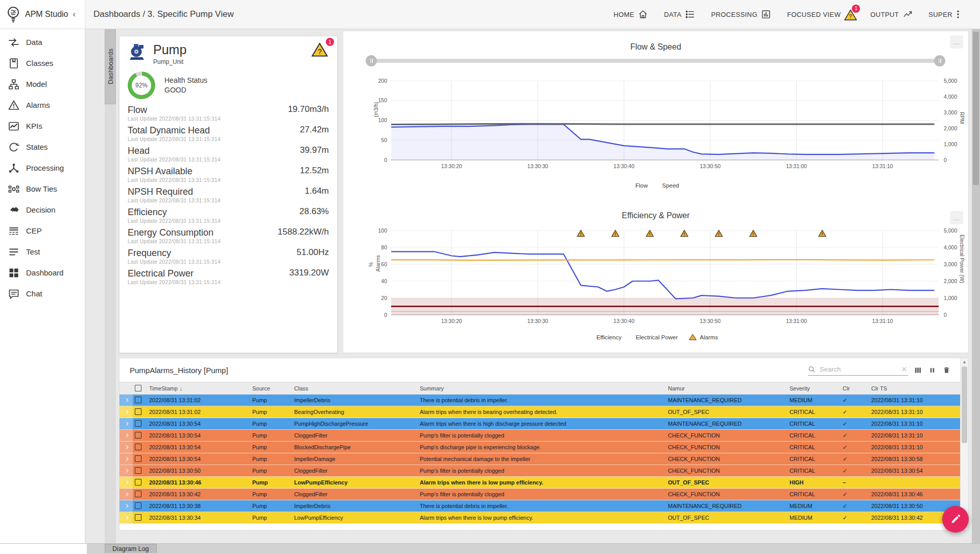 This screenshot has width=980, height=554. What do you see at coordinates (42, 168) in the screenshot?
I see `sidebar-item-processing: Processing` at bounding box center [42, 168].